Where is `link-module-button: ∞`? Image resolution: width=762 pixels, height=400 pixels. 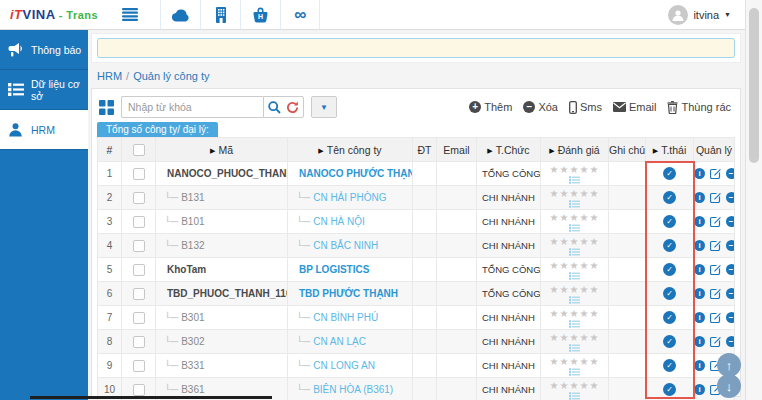
link-module-button: ∞ is located at coordinates (300, 14).